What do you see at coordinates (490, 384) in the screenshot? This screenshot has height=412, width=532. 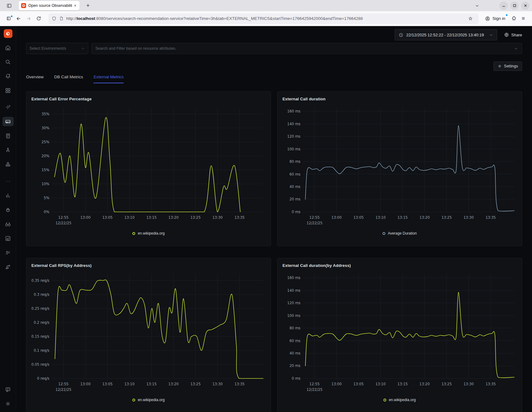 I see `svg-text: 13:35` at bounding box center [490, 384].